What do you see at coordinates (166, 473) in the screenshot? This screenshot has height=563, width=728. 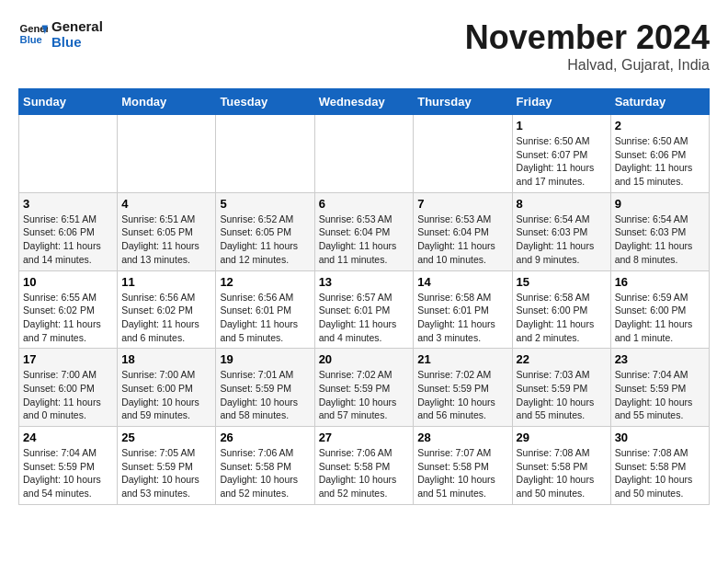 I see `day-info: Sunrise: 7:05 AM Sunset: 5:59 PM Dayligh…` at bounding box center [166, 473].